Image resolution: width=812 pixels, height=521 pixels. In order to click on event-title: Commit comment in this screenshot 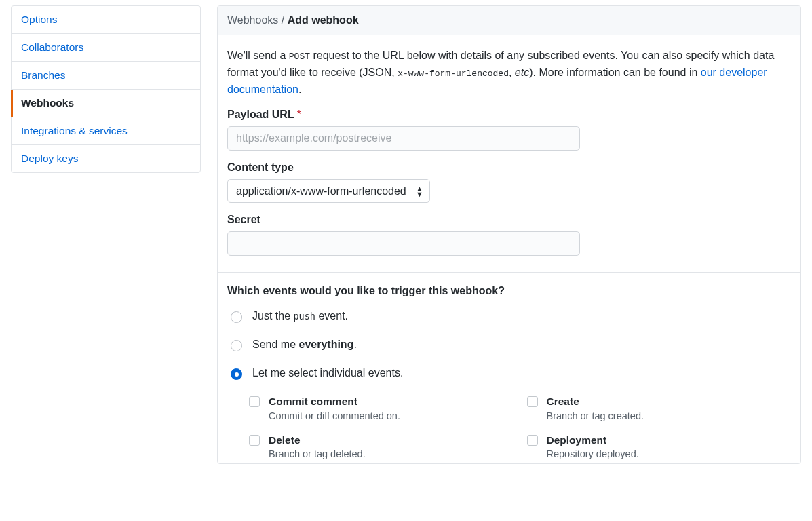, I will do `click(334, 402)`.